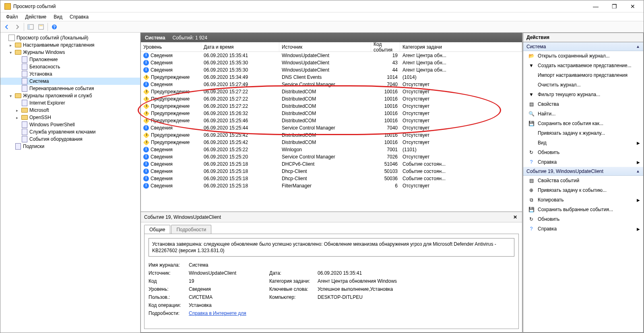 Image resolution: width=644 pixels, height=333 pixels. Describe the element at coordinates (386, 128) in the screenshot. I see `event-id: 7040` at that location.